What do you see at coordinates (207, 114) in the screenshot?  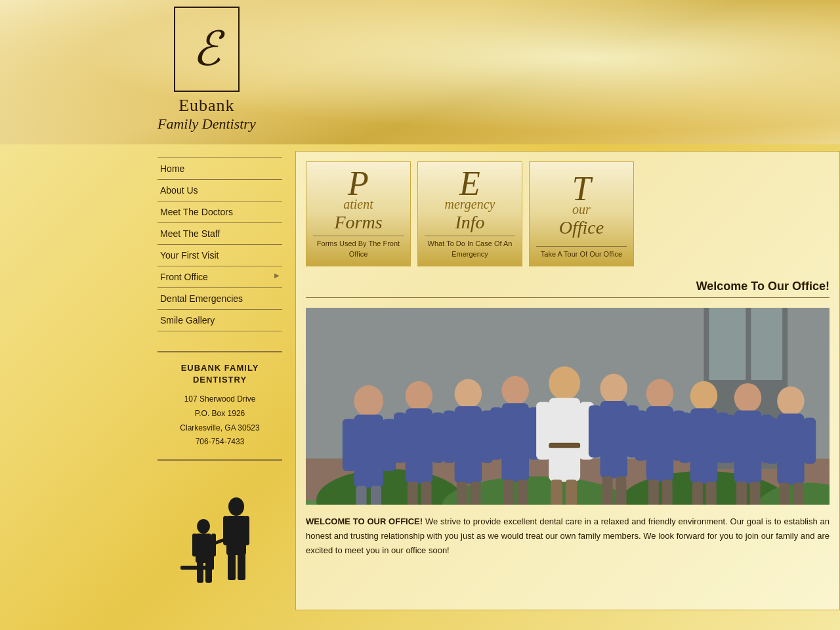 I see `logo-text: Eubank Family Dentistry` at bounding box center [207, 114].